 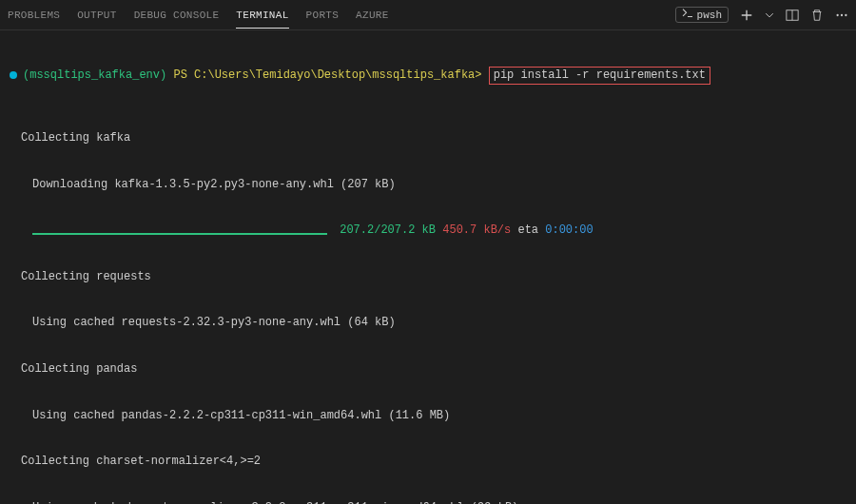 What do you see at coordinates (323, 15) in the screenshot?
I see `tab-ports: PORTS` at bounding box center [323, 15].